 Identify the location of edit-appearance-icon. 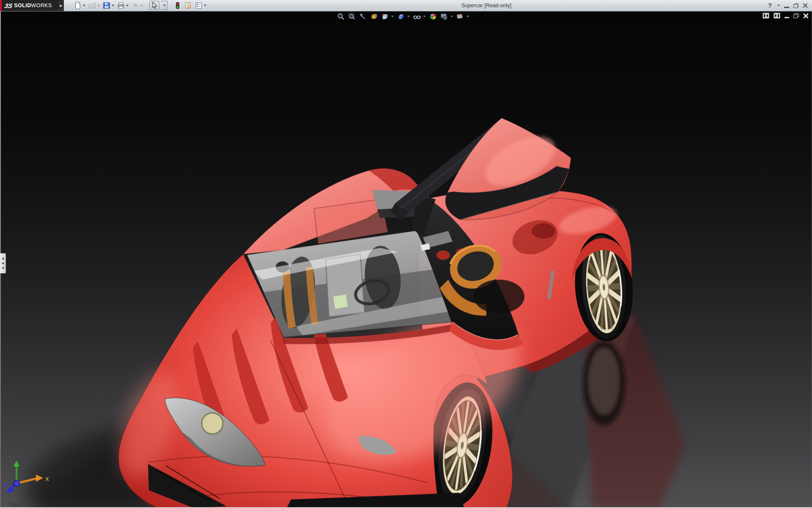
(433, 17).